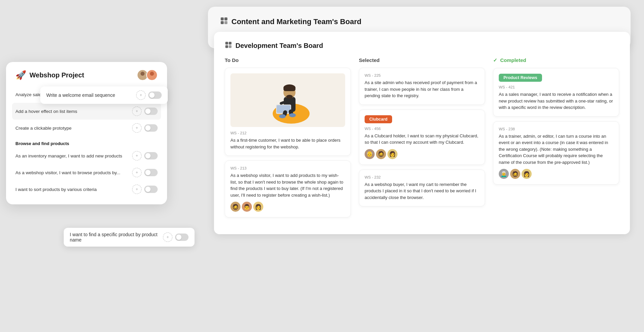  I want to click on avatar-b3: 👩, so click(527, 174).